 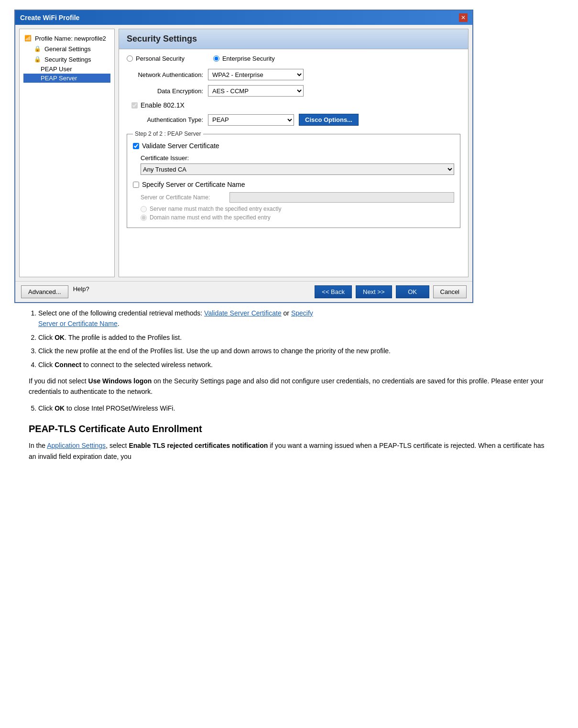 What do you see at coordinates (329, 120) in the screenshot?
I see `cisco-options-button: Cisco Options...` at bounding box center [329, 120].